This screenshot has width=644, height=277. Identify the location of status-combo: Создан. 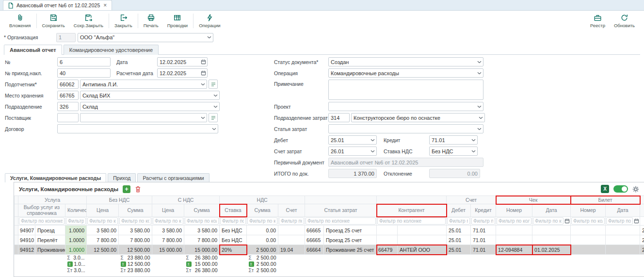
(406, 62).